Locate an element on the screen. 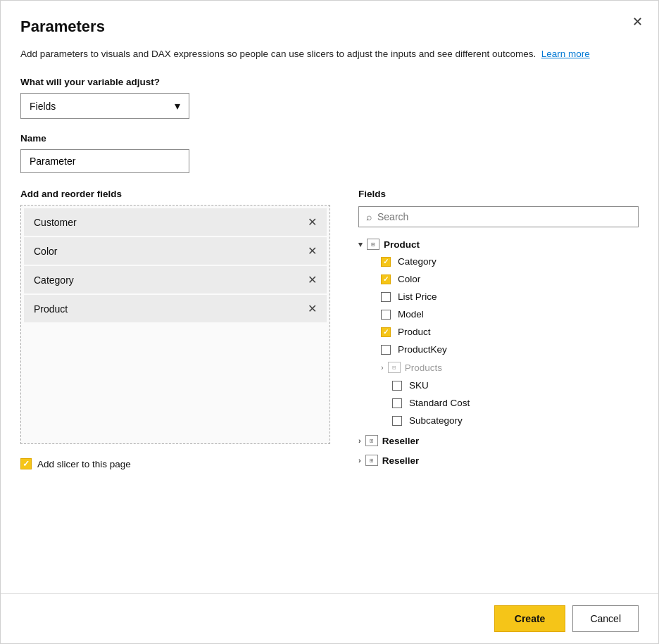 This screenshot has width=659, height=644. tree-item-label: Category is located at coordinates (417, 262).